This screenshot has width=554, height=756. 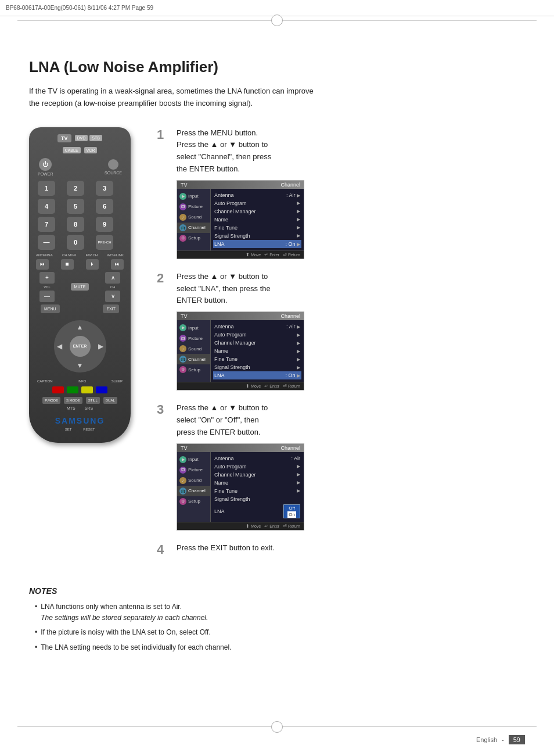 What do you see at coordinates (80, 400) in the screenshot?
I see `bottom-row: P.MODE S.MODE STILL DUAL` at bounding box center [80, 400].